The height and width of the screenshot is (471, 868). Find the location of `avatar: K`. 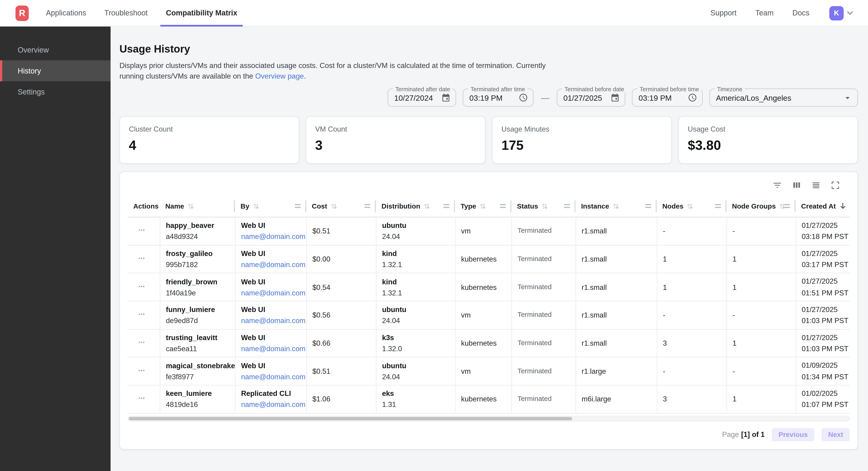

avatar: K is located at coordinates (836, 13).